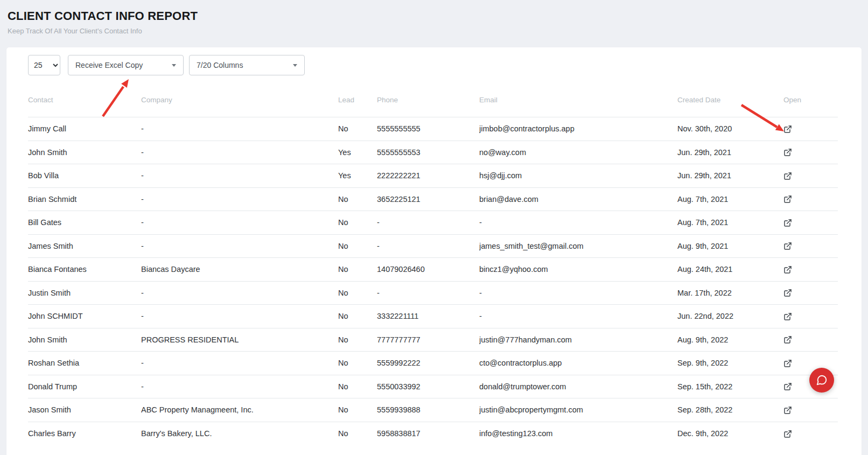 The height and width of the screenshot is (455, 868). Describe the element at coordinates (811, 97) in the screenshot. I see `column-header-open: Open` at that location.